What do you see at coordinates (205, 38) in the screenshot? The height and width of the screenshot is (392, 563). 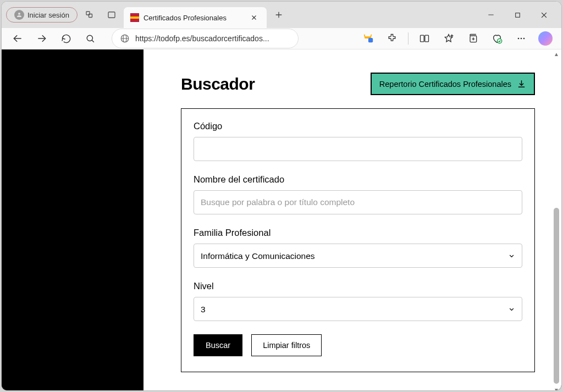 I see `address-bar: https://todofp.es/buscadorcertificados..…` at bounding box center [205, 38].